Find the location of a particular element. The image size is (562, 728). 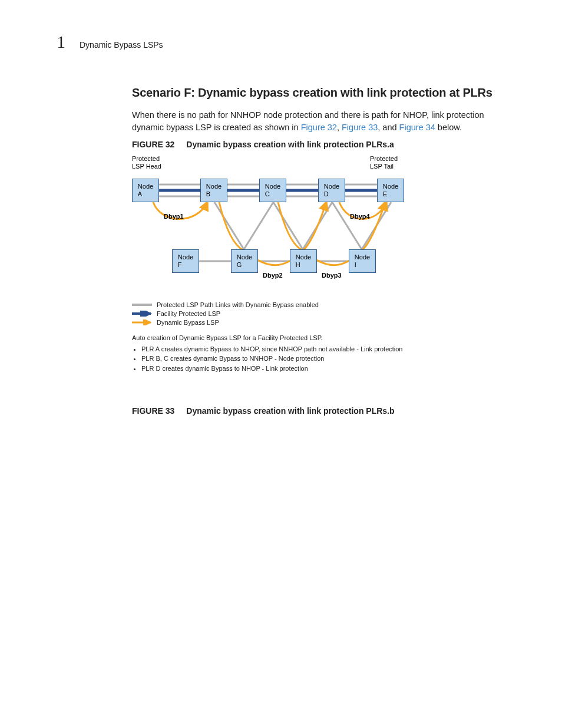

breadcrumb: Dynamic Bypass LSPs is located at coordinates (121, 45).